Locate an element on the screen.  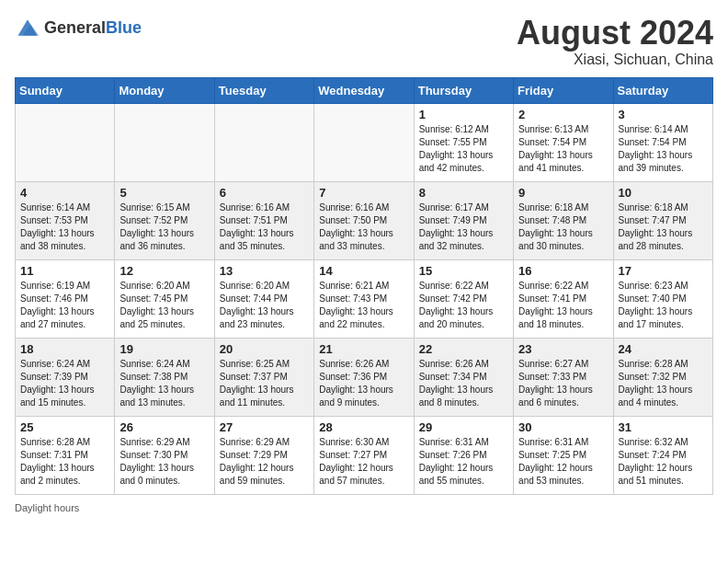
day-number: 10 is located at coordinates (664, 193).